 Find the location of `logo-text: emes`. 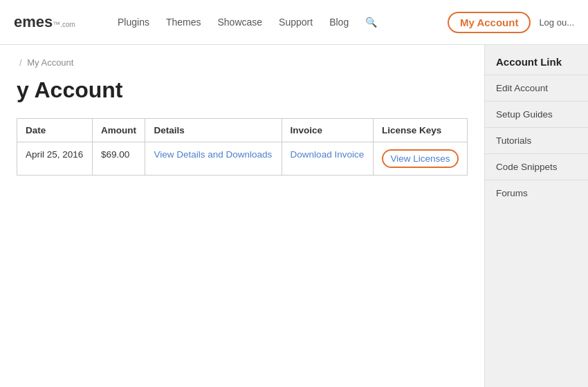

logo-text: emes is located at coordinates (33, 22).